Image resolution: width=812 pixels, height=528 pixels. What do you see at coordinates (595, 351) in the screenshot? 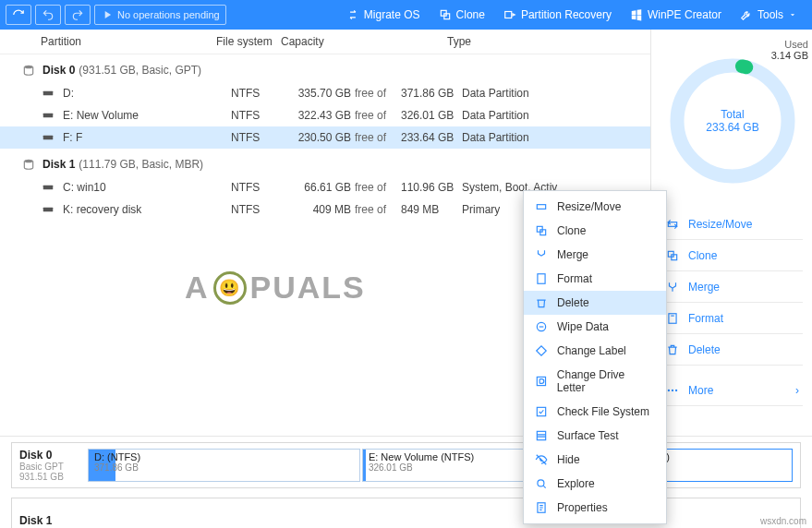
I see `context-changelabel: Change Label` at bounding box center [595, 351].